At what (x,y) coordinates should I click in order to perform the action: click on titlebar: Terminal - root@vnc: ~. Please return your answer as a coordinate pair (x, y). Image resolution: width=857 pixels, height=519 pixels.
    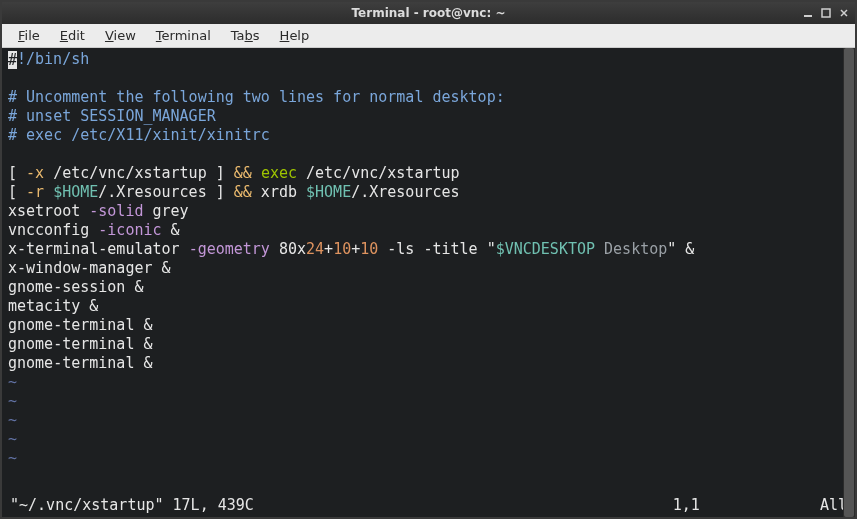
    Looking at the image, I should click on (428, 13).